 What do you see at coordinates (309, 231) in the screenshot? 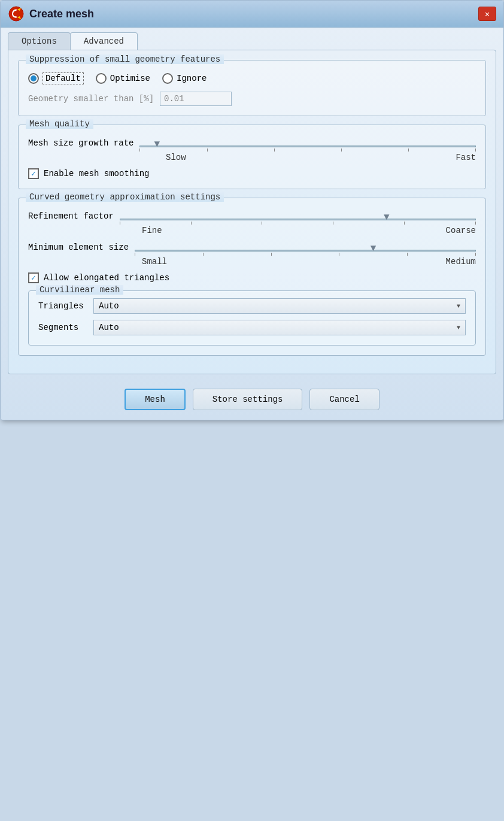
I see `refinement-labels: Fine Coarse` at bounding box center [309, 231].